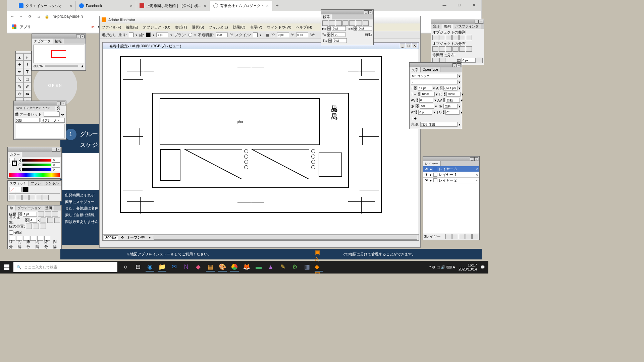 This screenshot has width=644, height=362. What do you see at coordinates (49, 208) in the screenshot?
I see `transparency-tab: 透明` at bounding box center [49, 208].